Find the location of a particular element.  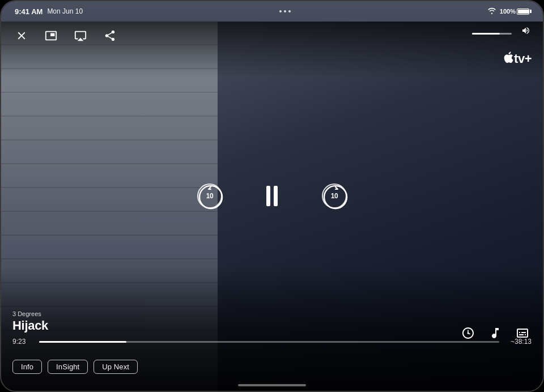

tv-text: tv+ is located at coordinates (522, 59).